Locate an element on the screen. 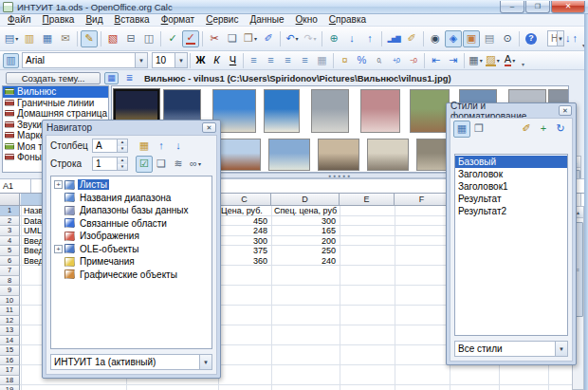 This screenshot has width=588, height=390. column-header-d: D is located at coordinates (305, 199).